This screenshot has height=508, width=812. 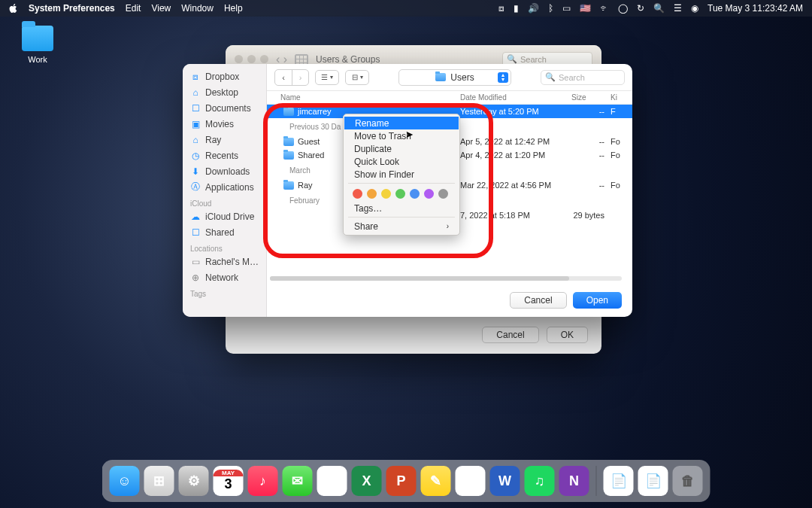 I want to click on sidebar-item-dropbox: ⧈Dropbox, so click(x=224, y=77).